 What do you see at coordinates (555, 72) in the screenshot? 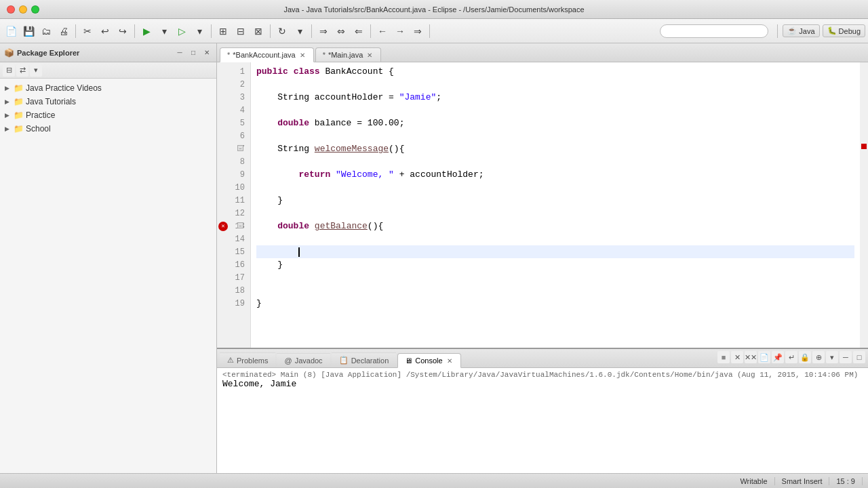
I see `code-line-1: public class BankAccount {` at bounding box center [555, 72].